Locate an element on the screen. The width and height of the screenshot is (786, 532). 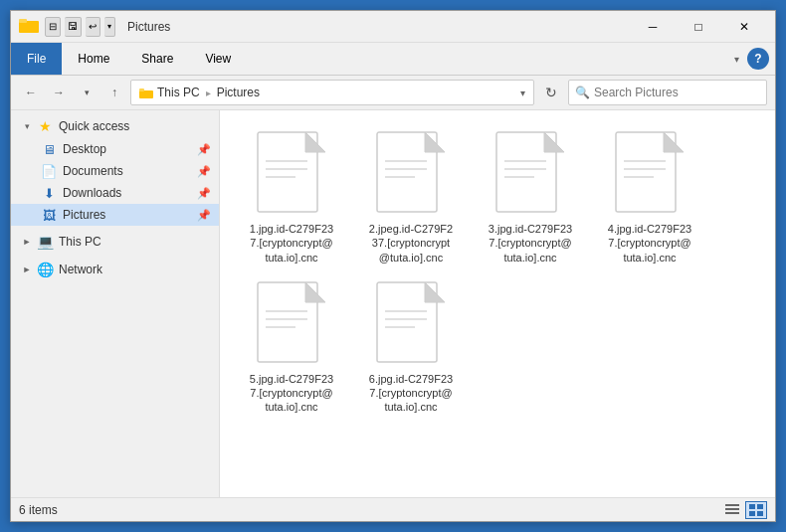
file-name-5: 5.jpg.id-C279F237.[cryptoncrypt@tuta.io]… is located at coordinates (292, 394).